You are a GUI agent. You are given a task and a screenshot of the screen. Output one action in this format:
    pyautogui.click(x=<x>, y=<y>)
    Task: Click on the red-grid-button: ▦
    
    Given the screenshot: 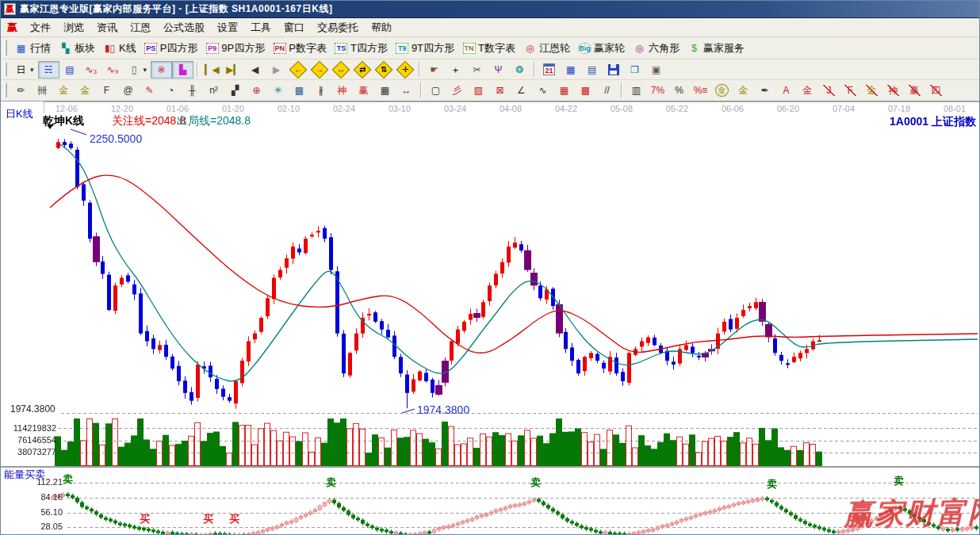 What is the action you would take?
    pyautogui.click(x=565, y=90)
    